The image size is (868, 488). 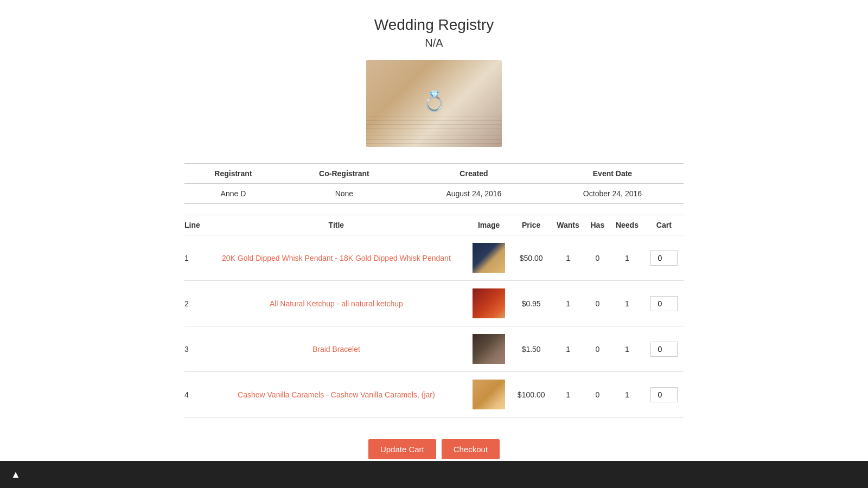 I want to click on product-line: 4, so click(x=195, y=395).